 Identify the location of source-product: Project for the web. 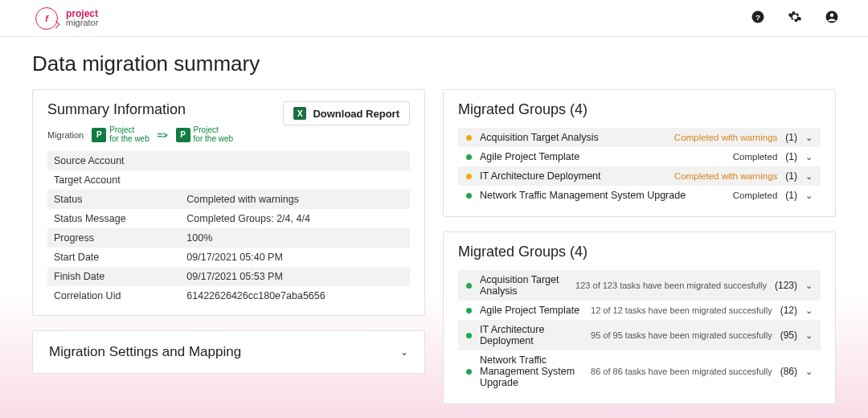
(121, 135).